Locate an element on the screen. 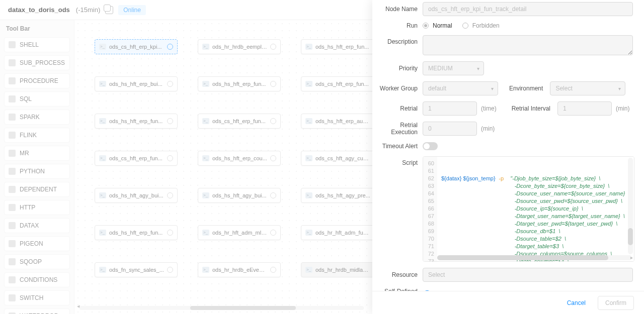 This screenshot has width=644, height=314. canvas-scrollbar is located at coordinates (221, 308).